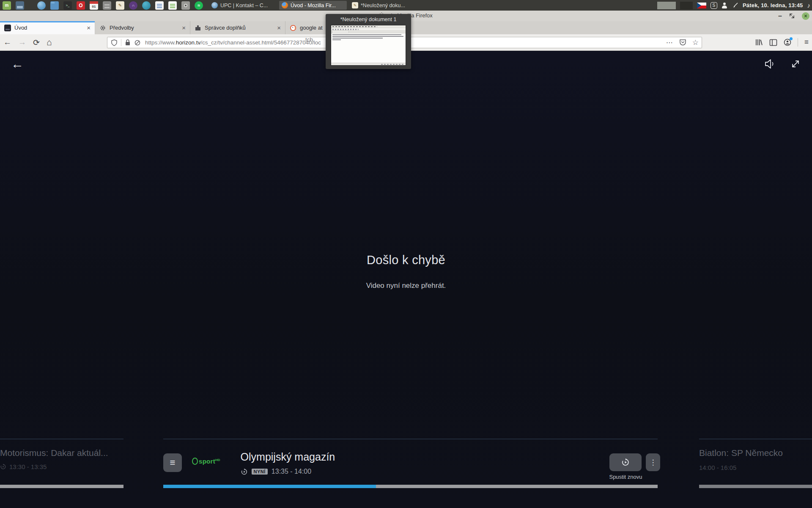 This screenshot has height=508, width=812. I want to click on hamburger-menu-icon: ≡, so click(807, 42).